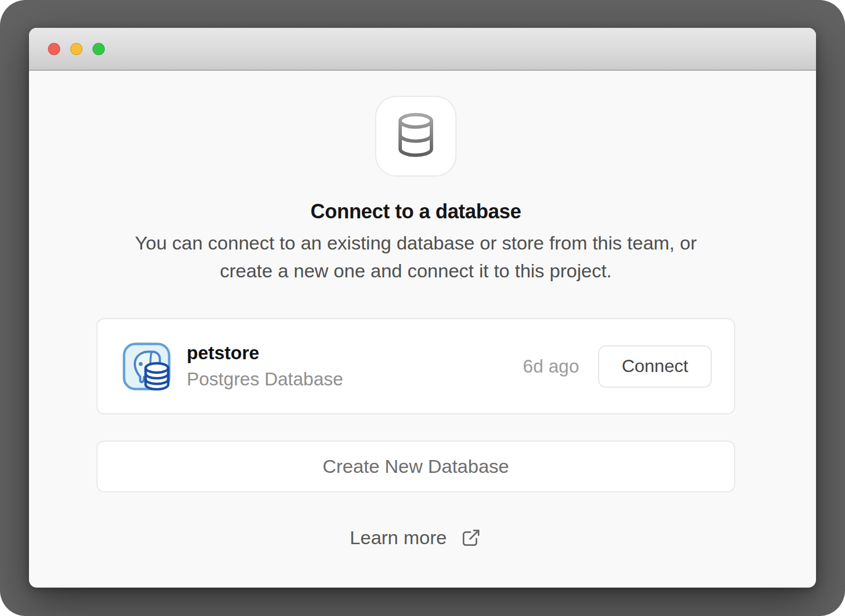 This screenshot has width=845, height=616. Describe the element at coordinates (416, 136) in the screenshot. I see `database-icon-tile` at that location.